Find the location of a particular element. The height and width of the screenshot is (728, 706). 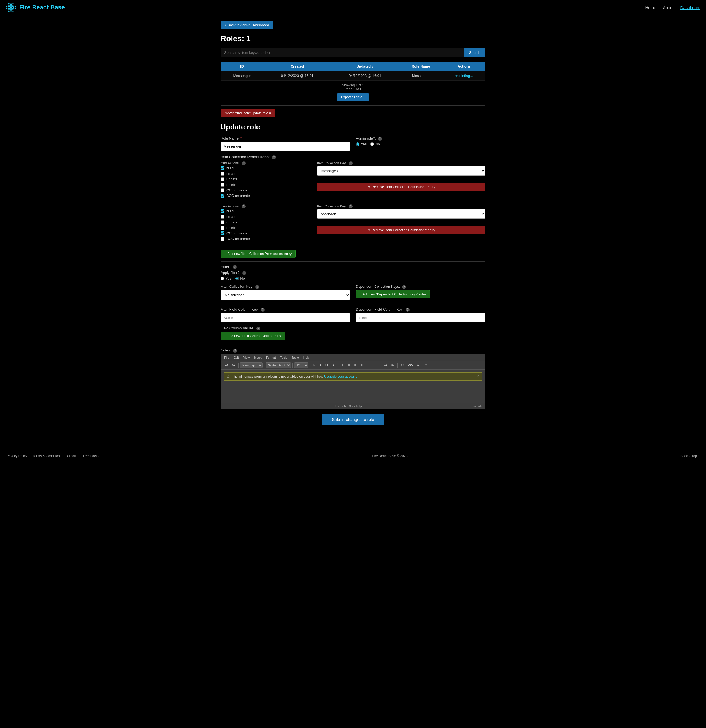

editor-menu-tools: Tools is located at coordinates (284, 357).